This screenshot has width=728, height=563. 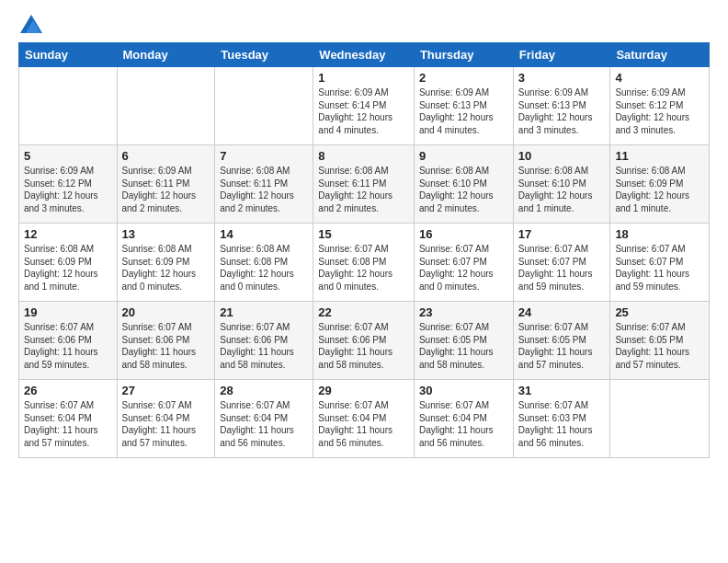 I want to click on calendar-cell: 2Sunrise: 6:09 AM Sunset: 6:13 PM Daylig…, so click(x=463, y=107).